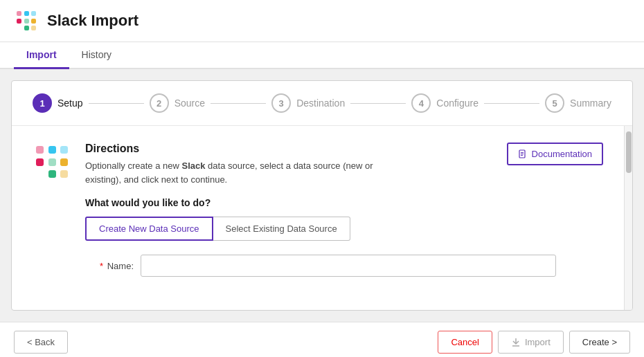  Describe the element at coordinates (26, 21) in the screenshot. I see `slack-logo-icon` at that location.